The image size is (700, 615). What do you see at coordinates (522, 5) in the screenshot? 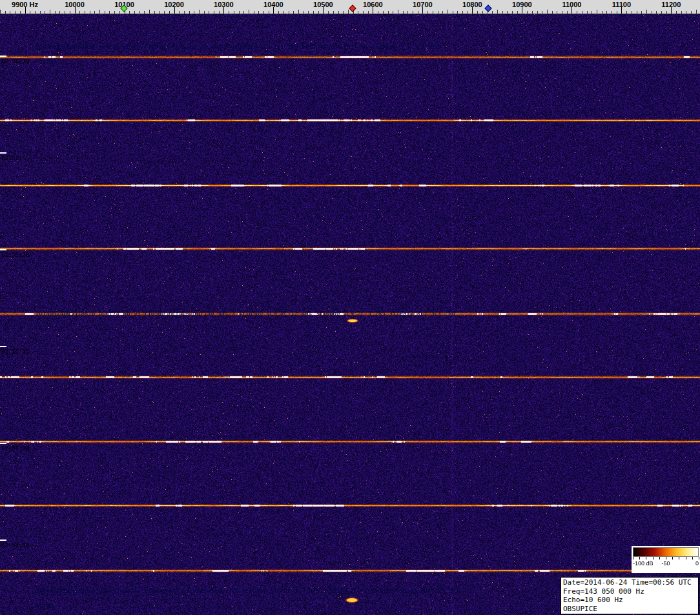
I see `ruler-label: 10900` at bounding box center [522, 5].